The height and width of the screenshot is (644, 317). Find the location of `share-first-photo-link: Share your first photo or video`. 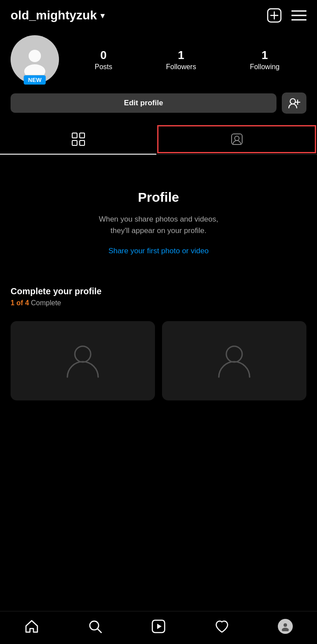

share-first-photo-link: Share your first photo or video is located at coordinates (158, 251).